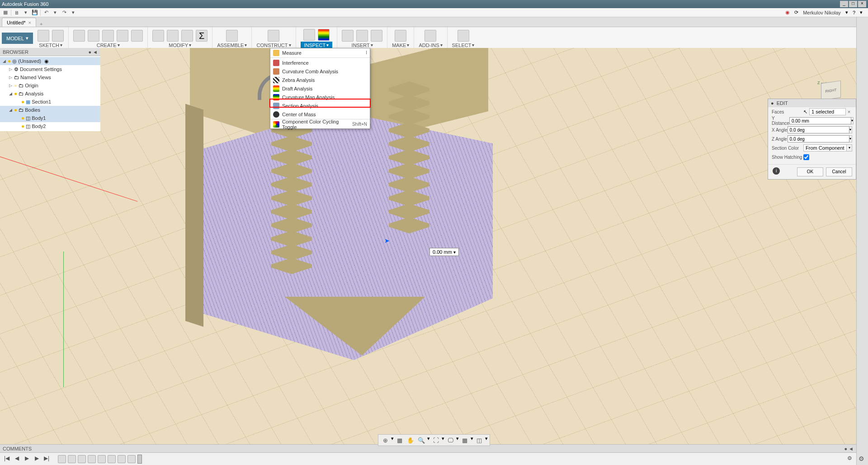  What do you see at coordinates (50, 110) in the screenshot?
I see `browser-bodies: ◢●🗀 Bodies` at bounding box center [50, 110].